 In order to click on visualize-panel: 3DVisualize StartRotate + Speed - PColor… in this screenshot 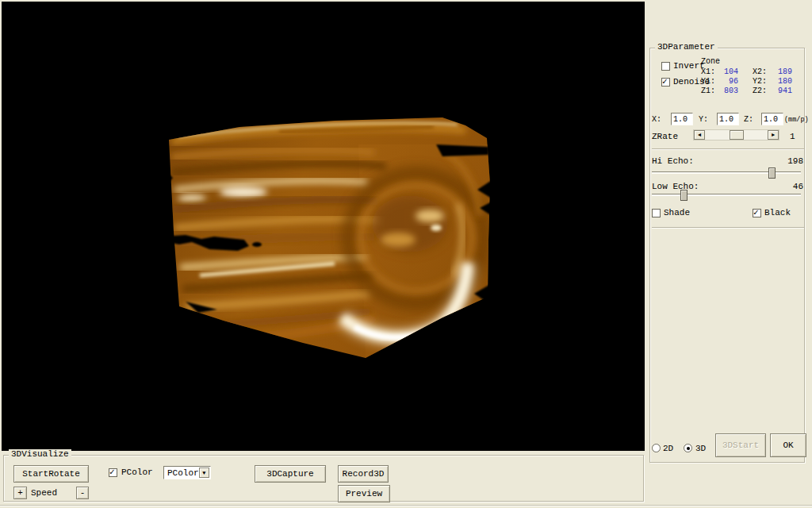, I will do `click(322, 479)`.